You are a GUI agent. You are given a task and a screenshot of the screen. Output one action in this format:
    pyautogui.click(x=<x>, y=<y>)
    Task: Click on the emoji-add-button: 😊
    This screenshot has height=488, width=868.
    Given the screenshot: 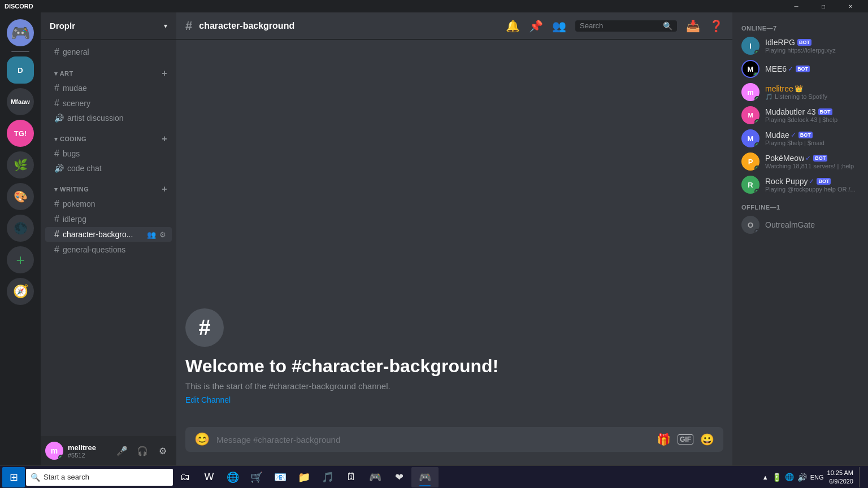 What is the action you would take?
    pyautogui.click(x=202, y=439)
    